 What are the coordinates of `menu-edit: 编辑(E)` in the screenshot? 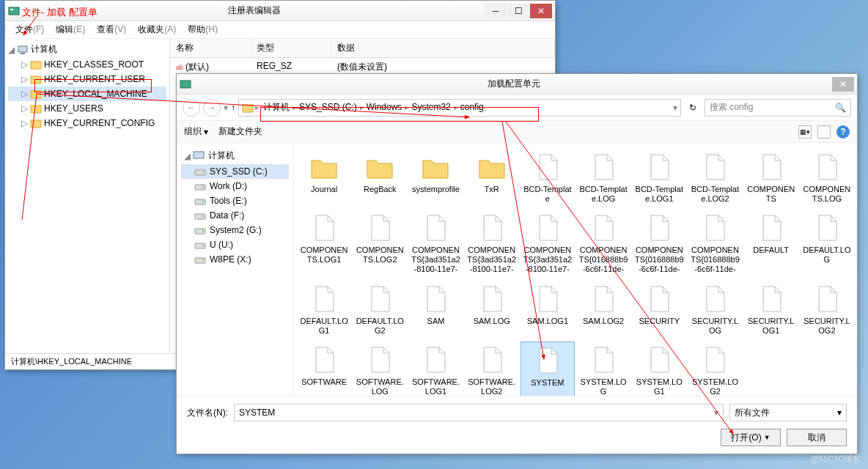 It's located at (70, 29).